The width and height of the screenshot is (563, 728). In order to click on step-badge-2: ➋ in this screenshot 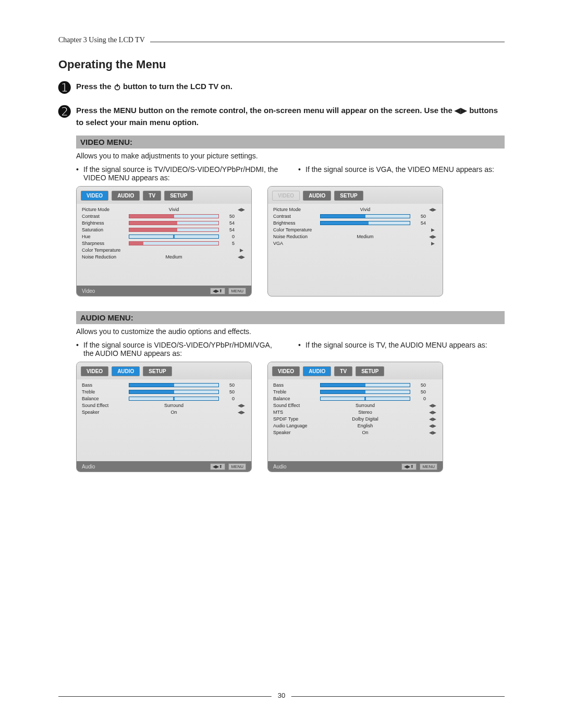, I will do `click(67, 112)`.